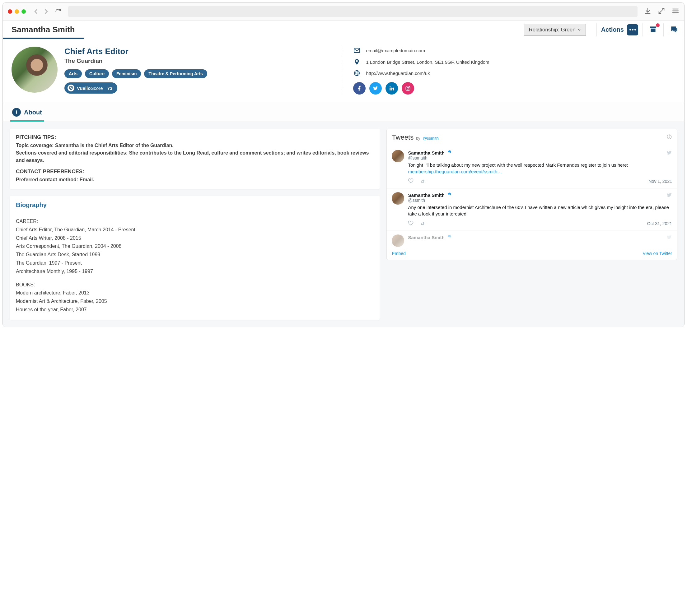 The image size is (687, 616). What do you see at coordinates (199, 61) in the screenshot?
I see `outlet-name: The Guardian` at bounding box center [199, 61].